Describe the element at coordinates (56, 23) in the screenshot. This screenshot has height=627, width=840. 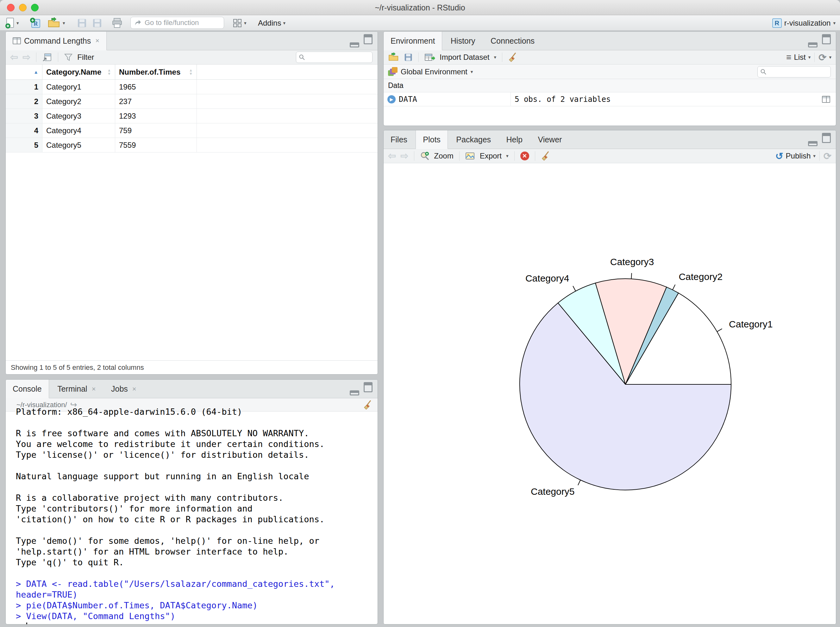
I see `open-file-button: ▾` at that location.